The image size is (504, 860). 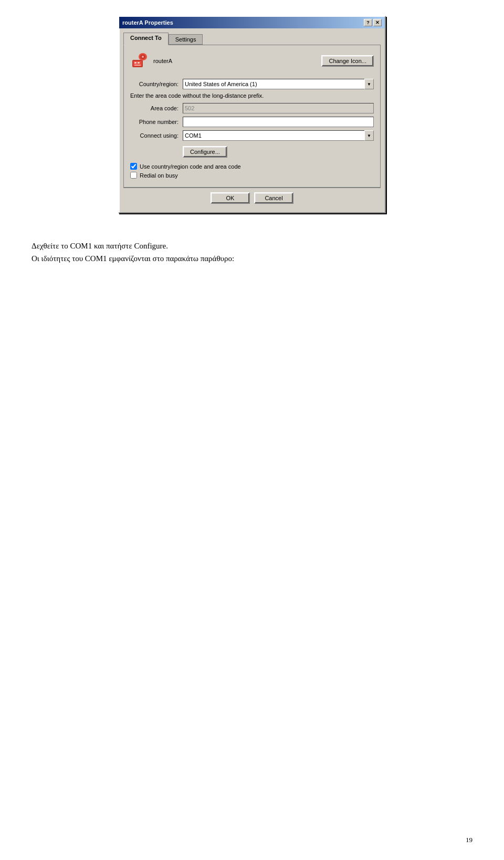 I want to click on checkbox-use-country, so click(x=133, y=166).